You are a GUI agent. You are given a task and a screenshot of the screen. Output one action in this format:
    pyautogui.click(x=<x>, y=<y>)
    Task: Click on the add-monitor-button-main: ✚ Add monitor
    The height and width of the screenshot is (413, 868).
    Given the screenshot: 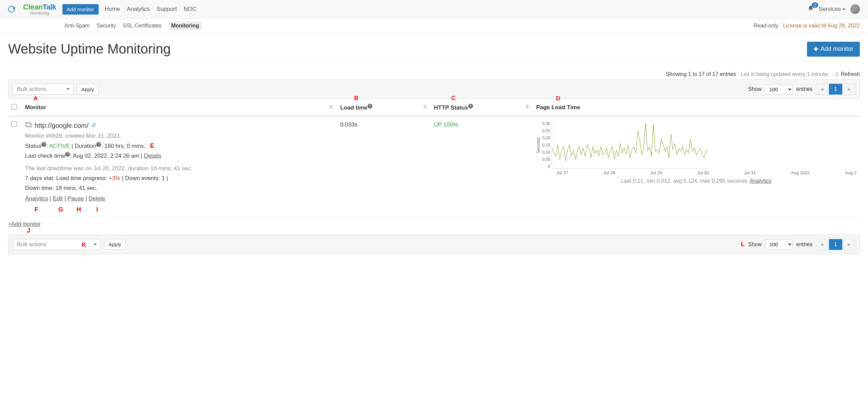 What is the action you would take?
    pyautogui.click(x=833, y=49)
    